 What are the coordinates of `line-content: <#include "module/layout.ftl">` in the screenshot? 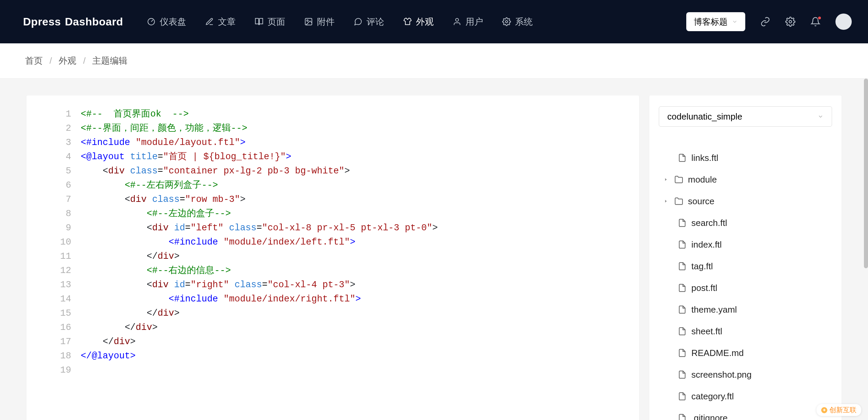 It's located at (360, 143).